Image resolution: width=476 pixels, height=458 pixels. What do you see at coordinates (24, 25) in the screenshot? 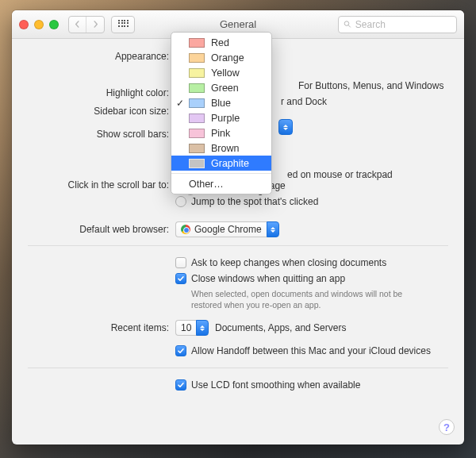
I see `close-icon` at bounding box center [24, 25].